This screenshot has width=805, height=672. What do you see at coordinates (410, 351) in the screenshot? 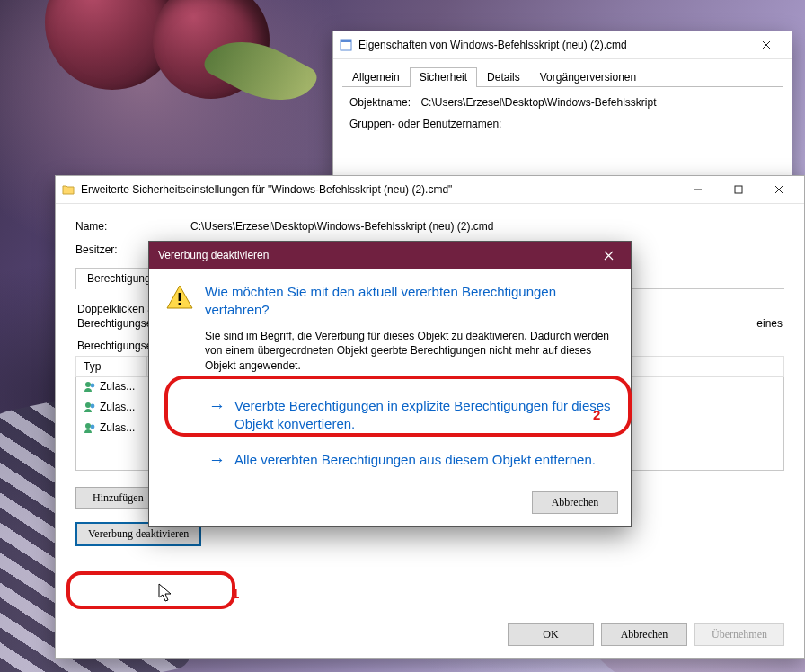
I see `dialog-subtext: Sie sind im Begriff, die Vererbung für d…` at bounding box center [410, 351].